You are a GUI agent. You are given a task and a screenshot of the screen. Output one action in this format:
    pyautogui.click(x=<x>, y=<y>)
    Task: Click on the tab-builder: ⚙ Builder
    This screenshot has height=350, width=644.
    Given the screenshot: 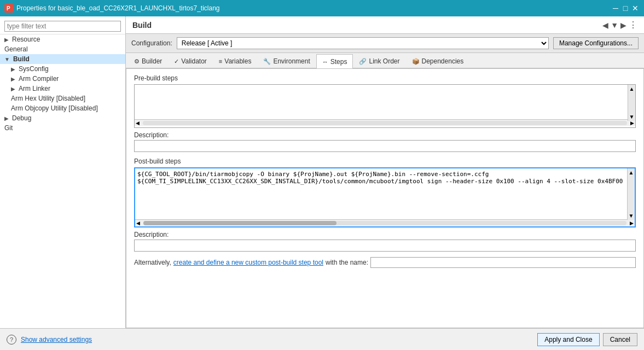 What is the action you would take?
    pyautogui.click(x=148, y=61)
    